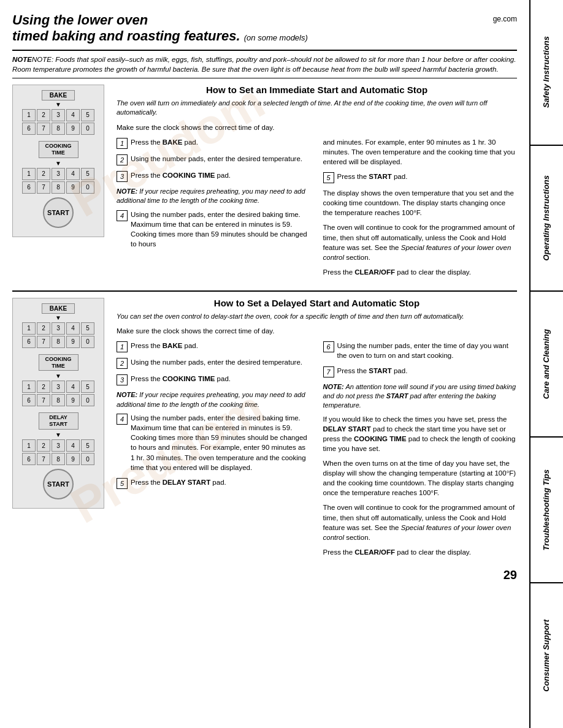 The image size is (563, 728). Describe the element at coordinates (213, 176) in the screenshot. I see `section1-step3: 3 Press the COOKING TIME pad.` at that location.